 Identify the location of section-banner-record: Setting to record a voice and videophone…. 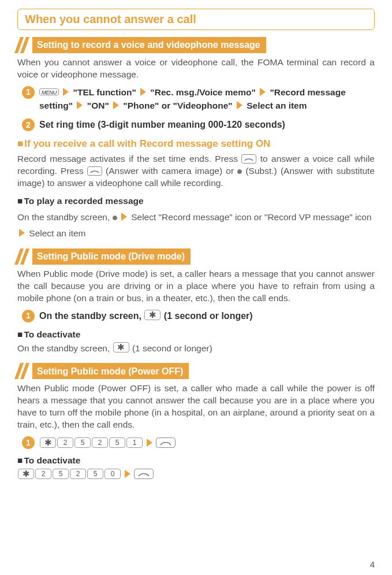
(142, 45).